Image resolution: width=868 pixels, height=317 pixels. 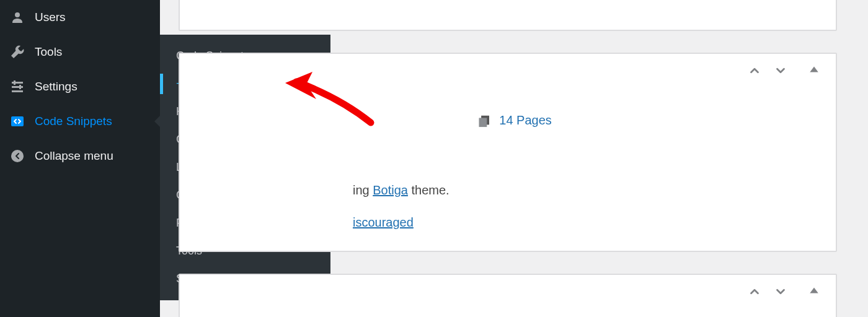 I want to click on discouraged-link: iscouraged, so click(x=383, y=222).